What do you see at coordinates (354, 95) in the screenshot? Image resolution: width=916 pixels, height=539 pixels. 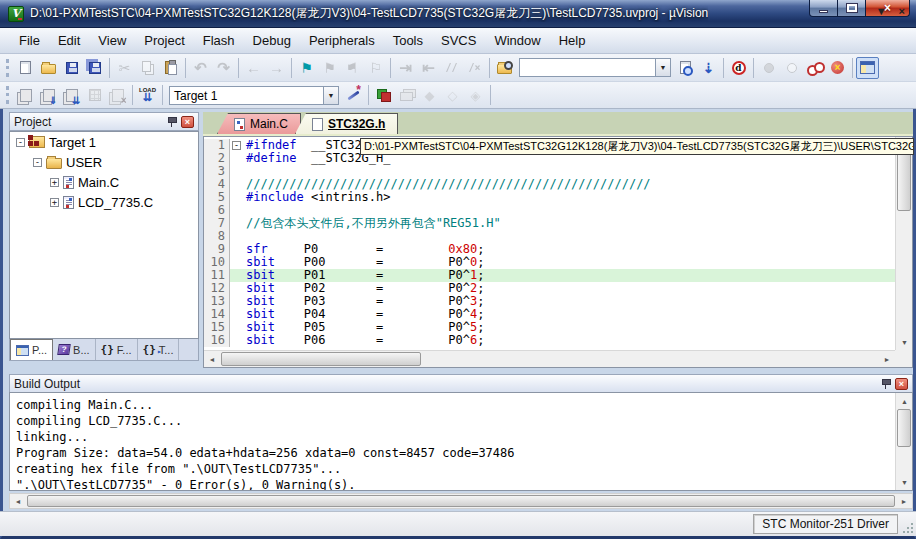 I see `options-for-target-button` at bounding box center [354, 95].